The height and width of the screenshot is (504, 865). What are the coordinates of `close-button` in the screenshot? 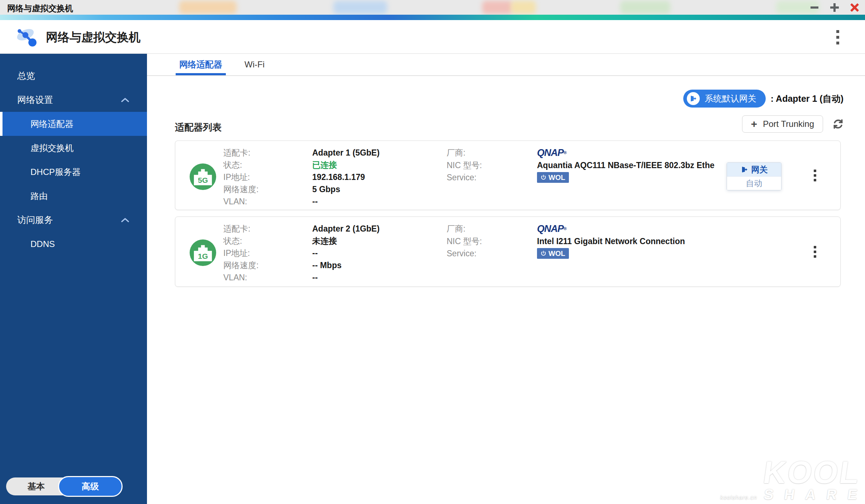 It's located at (855, 8).